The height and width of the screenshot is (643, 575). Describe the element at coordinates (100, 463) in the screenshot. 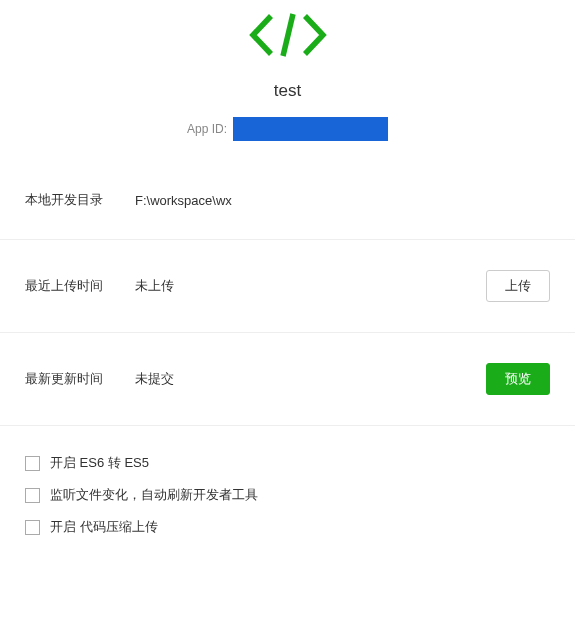

I see `option-es6-label: 开启 ES6 转 ES5` at that location.